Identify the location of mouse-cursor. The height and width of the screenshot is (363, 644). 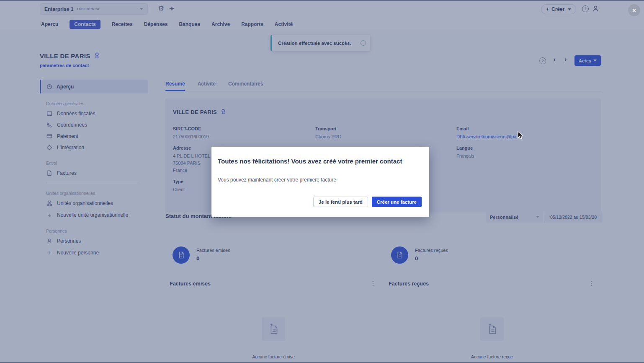
(521, 136).